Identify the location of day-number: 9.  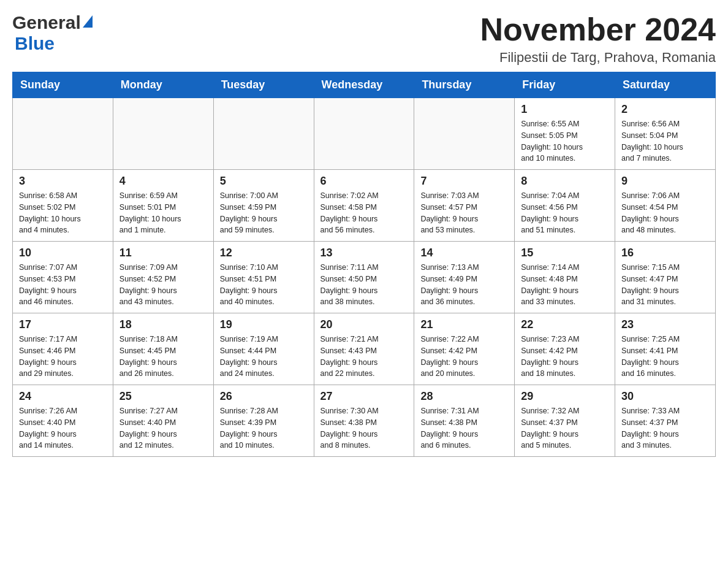
(665, 182).